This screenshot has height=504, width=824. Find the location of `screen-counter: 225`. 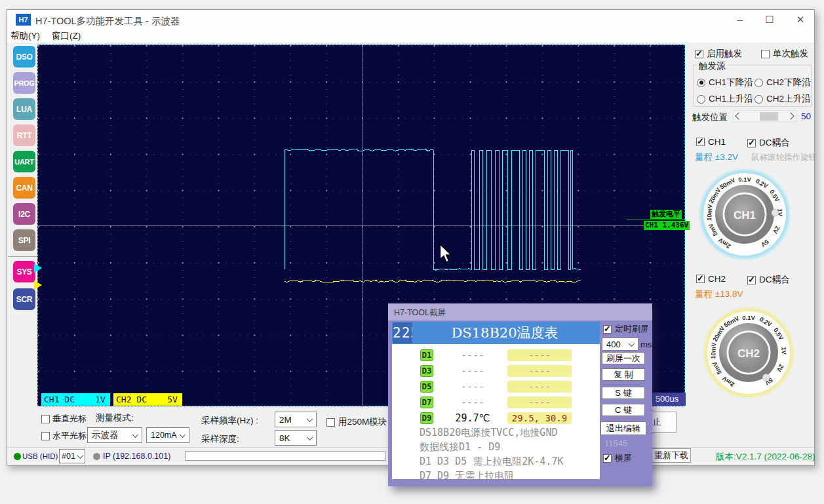

screen-counter: 225 is located at coordinates (402, 333).